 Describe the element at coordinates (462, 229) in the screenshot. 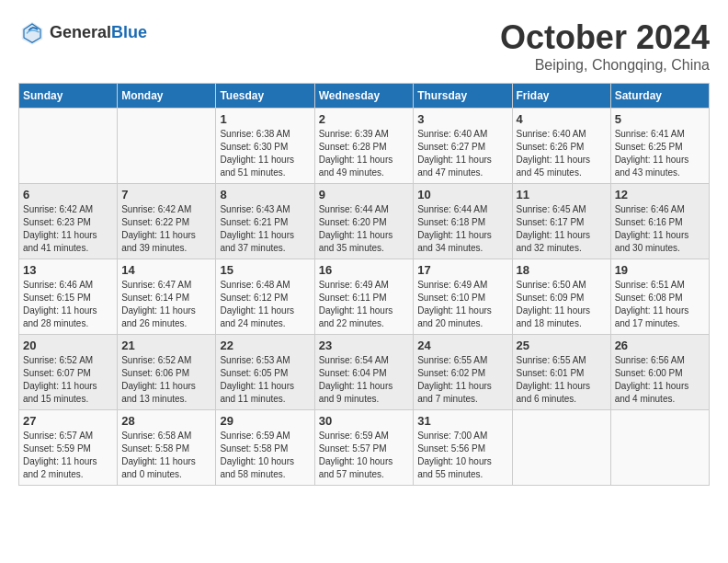

I see `day-info: Sunrise: 6:44 AMSunset: 6:18 PMDaylight:…` at that location.